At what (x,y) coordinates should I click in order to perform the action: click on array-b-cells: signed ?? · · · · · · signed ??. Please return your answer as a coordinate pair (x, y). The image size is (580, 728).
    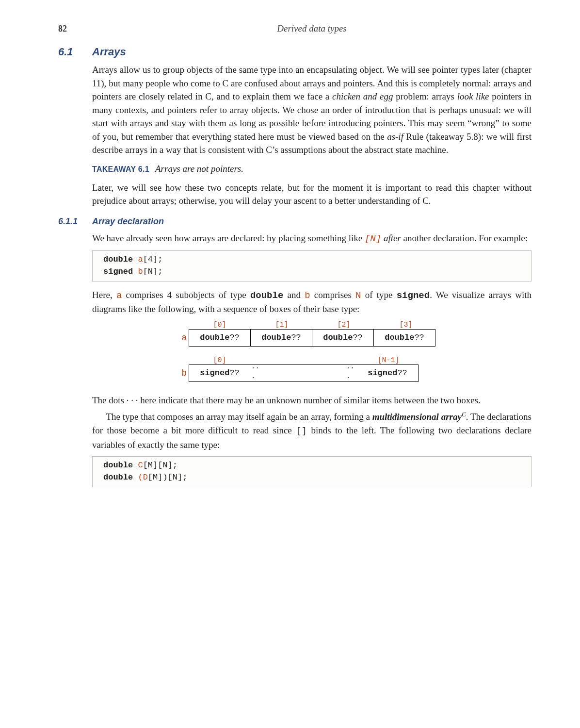
    Looking at the image, I should click on (304, 373).